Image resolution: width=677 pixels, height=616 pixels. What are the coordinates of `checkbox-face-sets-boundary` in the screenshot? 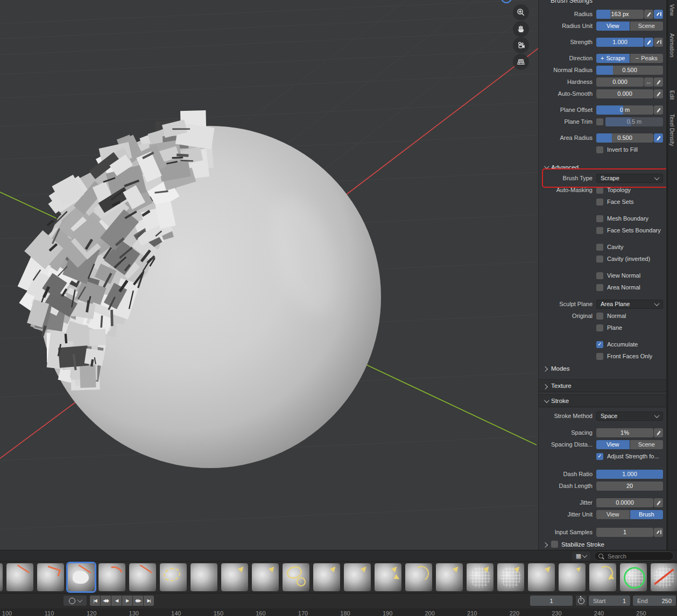 It's located at (600, 230).